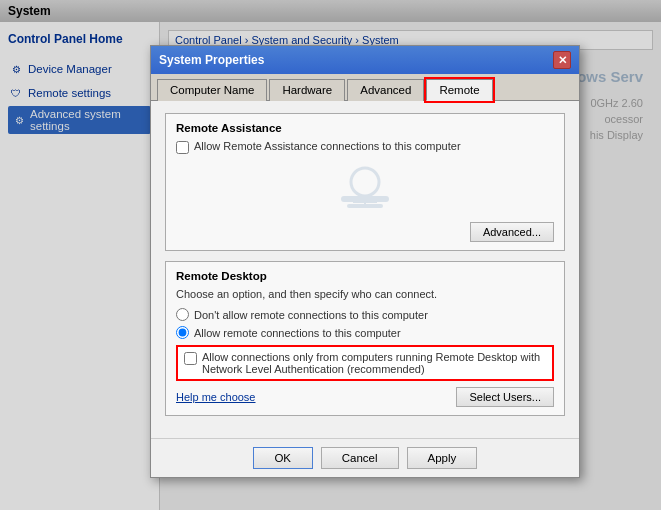 This screenshot has width=661, height=510. Describe the element at coordinates (365, 363) in the screenshot. I see `nla-checkbox-box: Allow connections only from computers ru…` at that location.